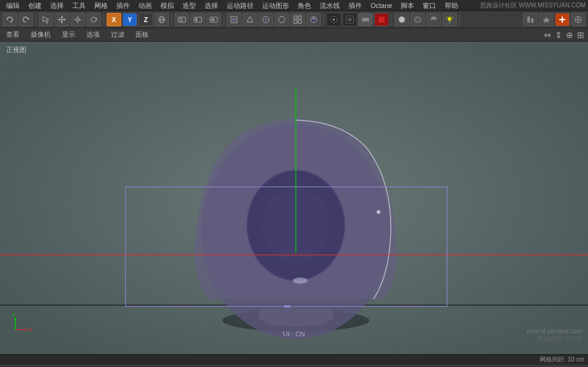 The height and width of the screenshot is (367, 588). What do you see at coordinates (533, 6) in the screenshot?
I see `watermark-top: 思路设计社区 WWW.MISSYUAN.COM` at bounding box center [533, 6].